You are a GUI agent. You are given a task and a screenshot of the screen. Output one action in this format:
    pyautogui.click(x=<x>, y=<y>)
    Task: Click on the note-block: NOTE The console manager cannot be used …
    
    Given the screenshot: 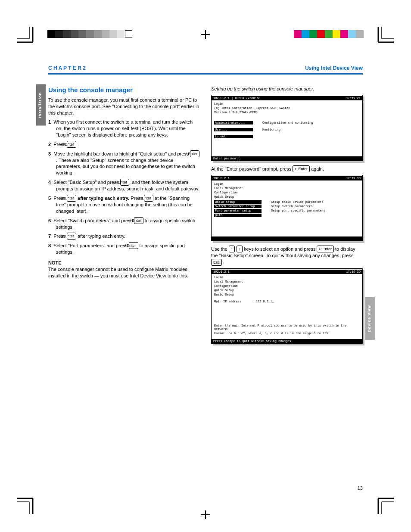 What is the action you would take?
    pyautogui.click(x=124, y=270)
    